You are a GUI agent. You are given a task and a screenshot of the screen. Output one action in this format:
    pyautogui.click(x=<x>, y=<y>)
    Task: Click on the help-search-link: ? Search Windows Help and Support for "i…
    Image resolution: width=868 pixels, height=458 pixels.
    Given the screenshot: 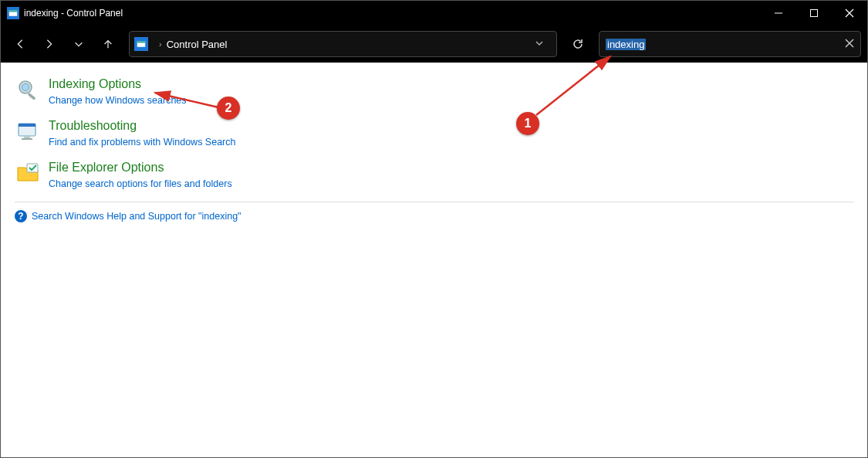 What is the action you would take?
    pyautogui.click(x=434, y=216)
    